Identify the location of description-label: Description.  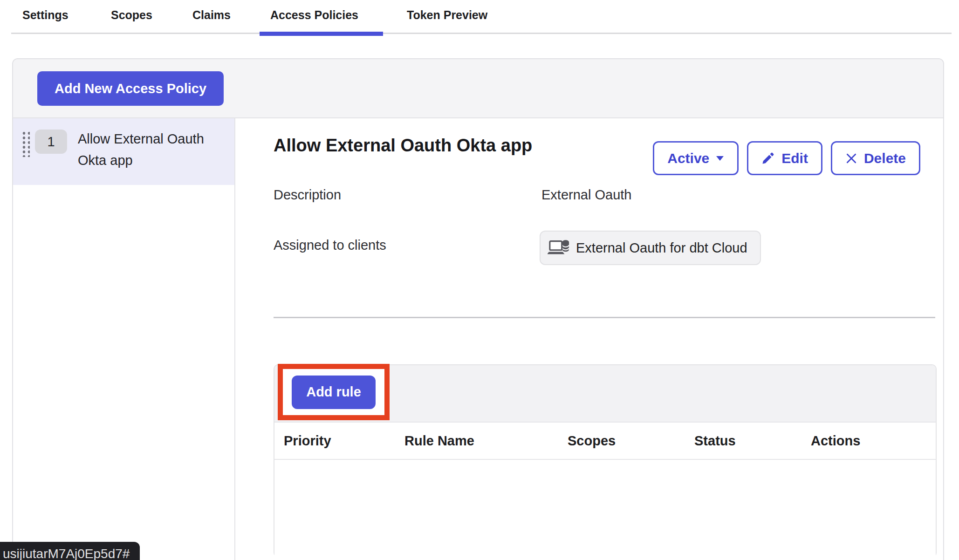
(308, 195).